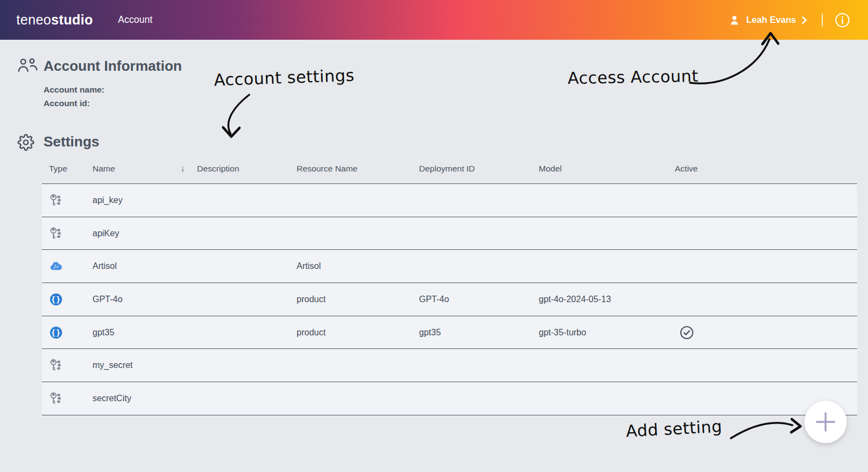 The width and height of the screenshot is (868, 472). I want to click on cell-name: api_key, so click(145, 200).